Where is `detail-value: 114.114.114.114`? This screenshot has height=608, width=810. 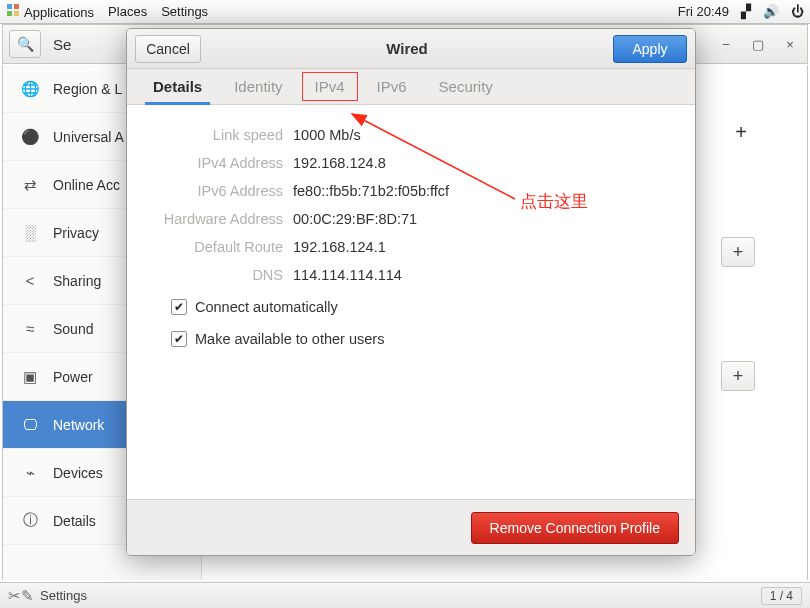
detail-value: 114.114.114.114 is located at coordinates (348, 275).